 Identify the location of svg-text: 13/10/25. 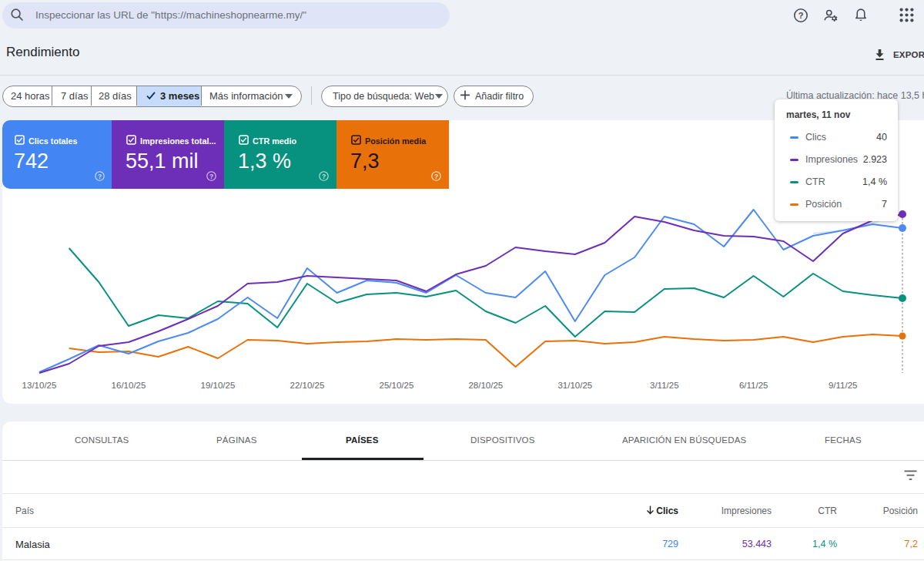
(40, 385).